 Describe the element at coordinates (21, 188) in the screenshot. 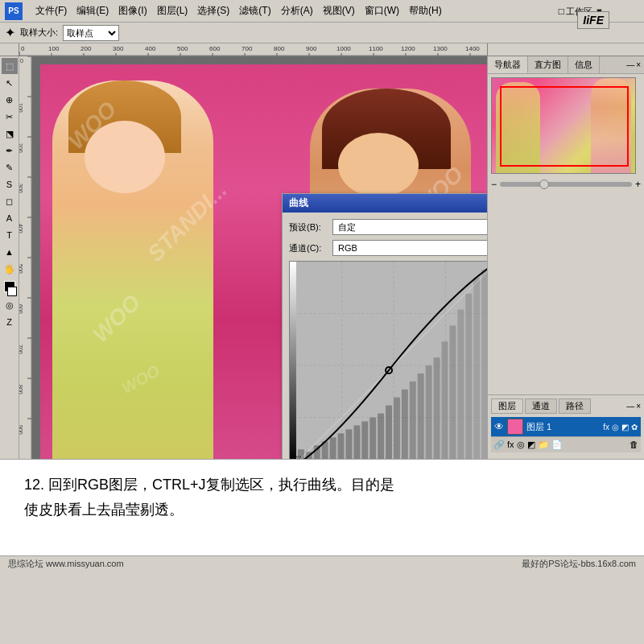

I see `svg-text: 300` at that location.